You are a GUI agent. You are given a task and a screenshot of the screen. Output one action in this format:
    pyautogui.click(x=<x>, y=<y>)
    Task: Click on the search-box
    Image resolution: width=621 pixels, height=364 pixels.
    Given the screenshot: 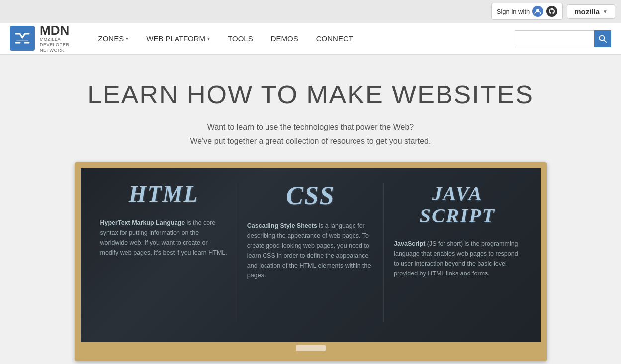 What is the action you would take?
    pyautogui.click(x=563, y=39)
    